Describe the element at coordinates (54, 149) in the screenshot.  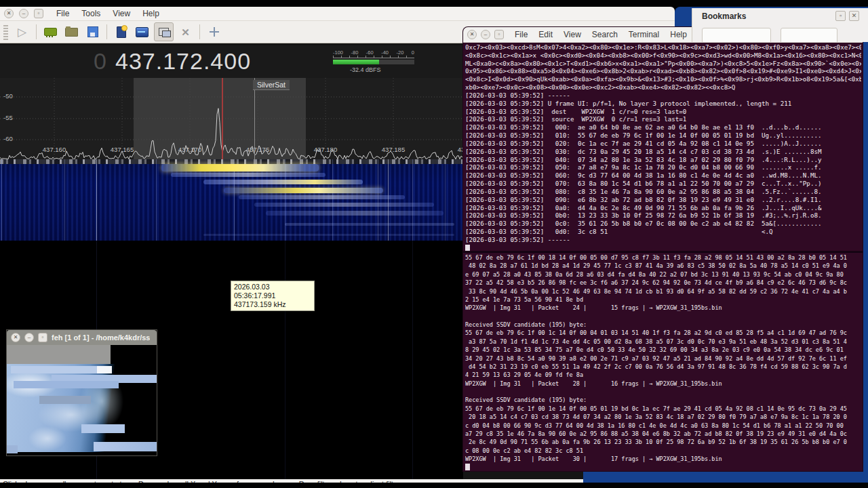
I see `x-tick-label: 437.160` at that location.